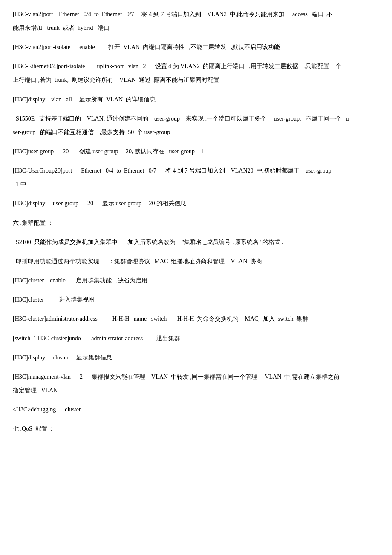 The height and width of the screenshot is (555, 392). Describe the element at coordinates (196, 281) in the screenshot. I see `text-line-line27: [H3C]cluster enable 启用群集功能 ,缺省为启用` at that location.